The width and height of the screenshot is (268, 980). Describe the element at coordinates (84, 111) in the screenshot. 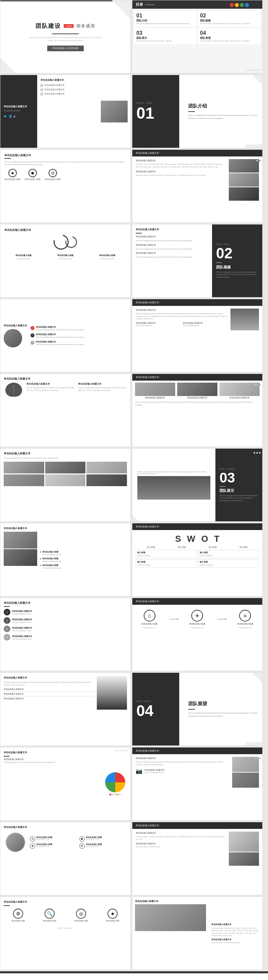

I see `white-panel: 单击此处输入标题文本 单击此处输入标题文本 单击此处输入标题文本 单击此处输入标…` at that location.